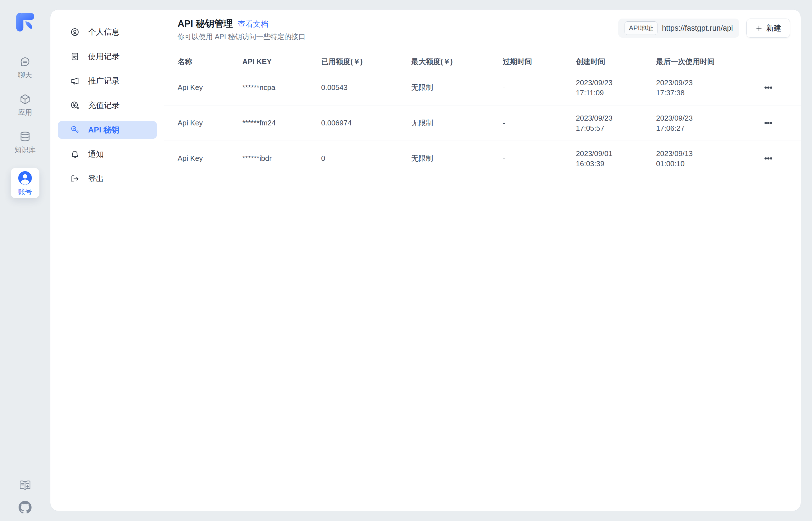 Image resolution: width=812 pixels, height=521 pixels. I want to click on fastgpt-logo-icon, so click(25, 22).